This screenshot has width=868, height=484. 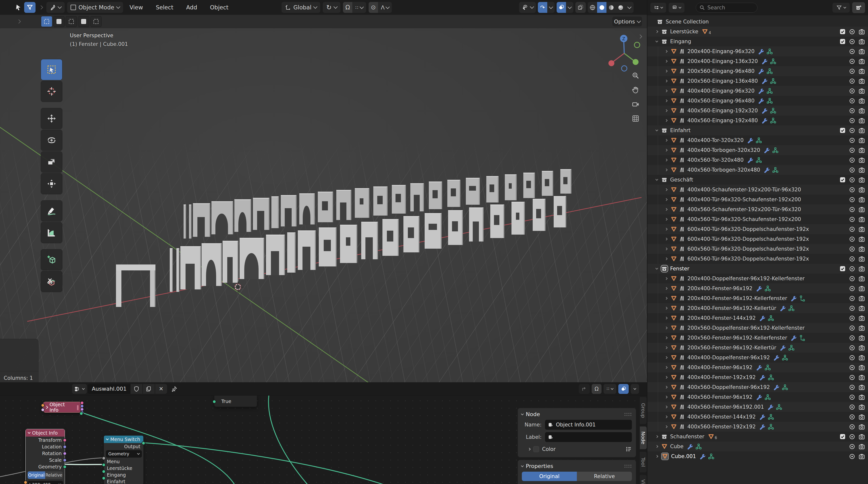 What do you see at coordinates (373, 7) in the screenshot?
I see `proportional-toggle: ⊙` at bounding box center [373, 7].